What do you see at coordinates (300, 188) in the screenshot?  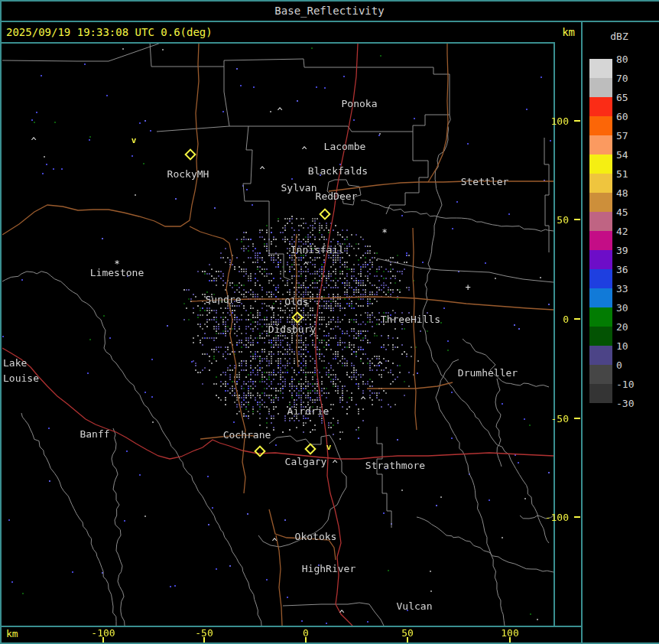 I see `city-label-sylvan: Sylvan` at bounding box center [300, 188].